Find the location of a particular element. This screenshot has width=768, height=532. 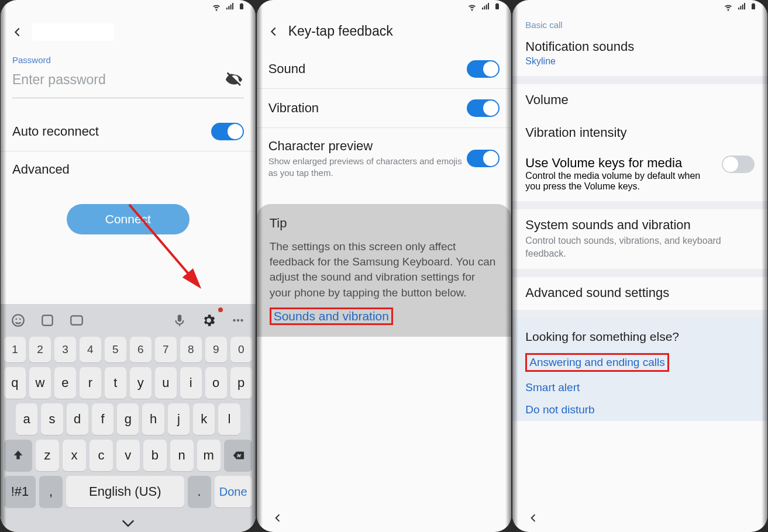

password-field: Enter password is located at coordinates (128, 82).